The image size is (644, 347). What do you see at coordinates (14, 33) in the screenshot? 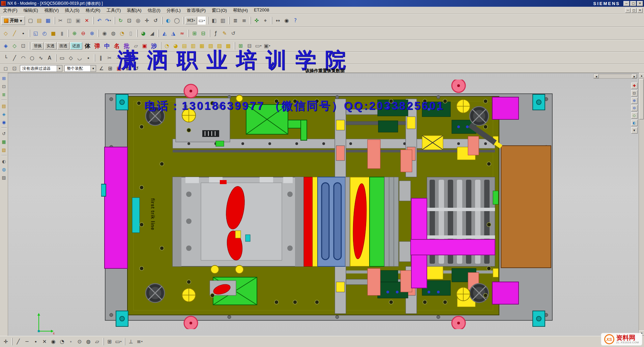
I see `datum-axis-icon: ╱` at bounding box center [14, 33].